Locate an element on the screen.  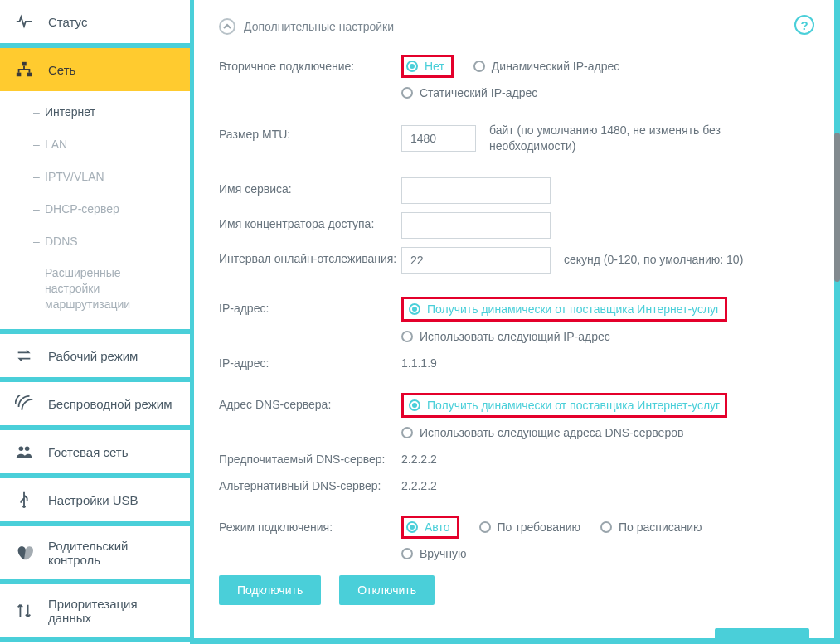
sub-iptv: IPTV/VLAN is located at coordinates (95, 177).